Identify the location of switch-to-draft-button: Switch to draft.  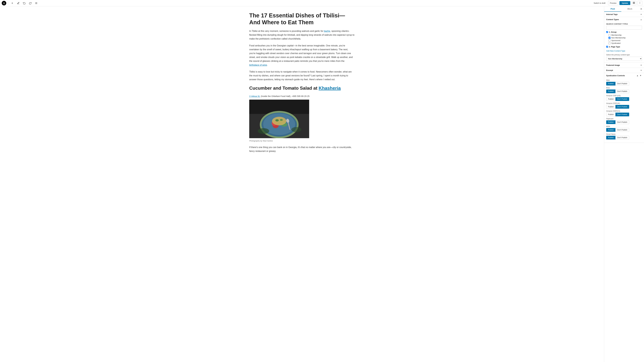
(600, 3).